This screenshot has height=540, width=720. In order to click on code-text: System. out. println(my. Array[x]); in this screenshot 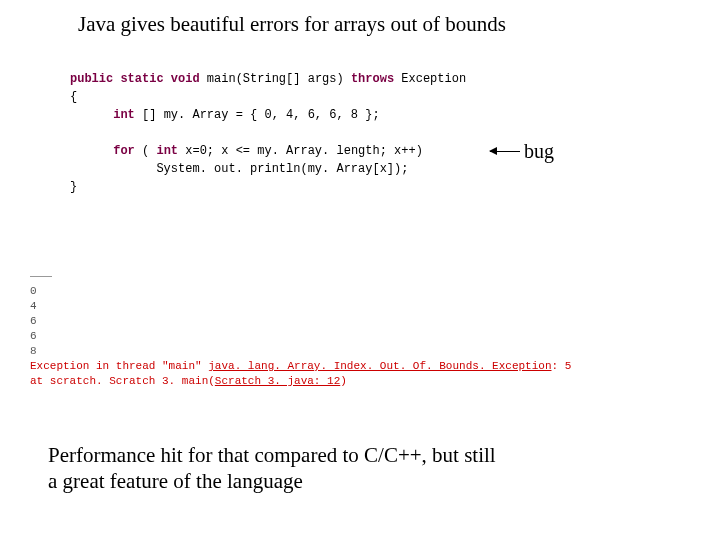, I will do `click(282, 169)`.